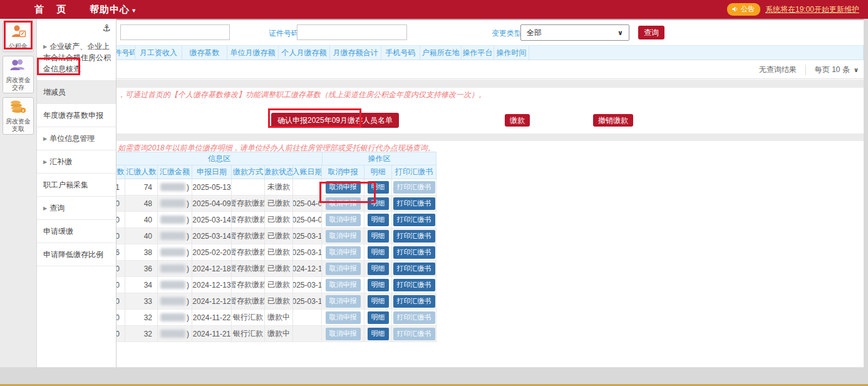 Image resolution: width=868 pixels, height=386 pixels. Describe the element at coordinates (58, 231) in the screenshot. I see `sidebar-item-label: 申请缓缴` at that location.